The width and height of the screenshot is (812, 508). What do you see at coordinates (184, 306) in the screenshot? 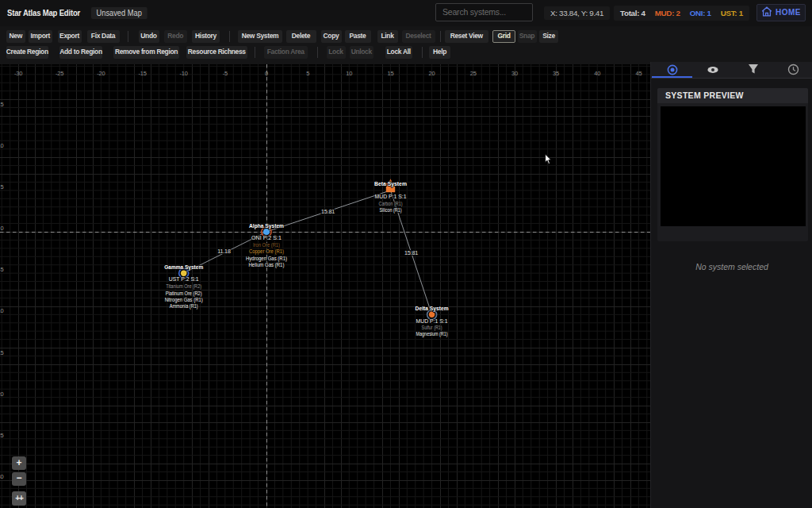
I see `svg-text: Ammonia (R1)` at bounding box center [184, 306].